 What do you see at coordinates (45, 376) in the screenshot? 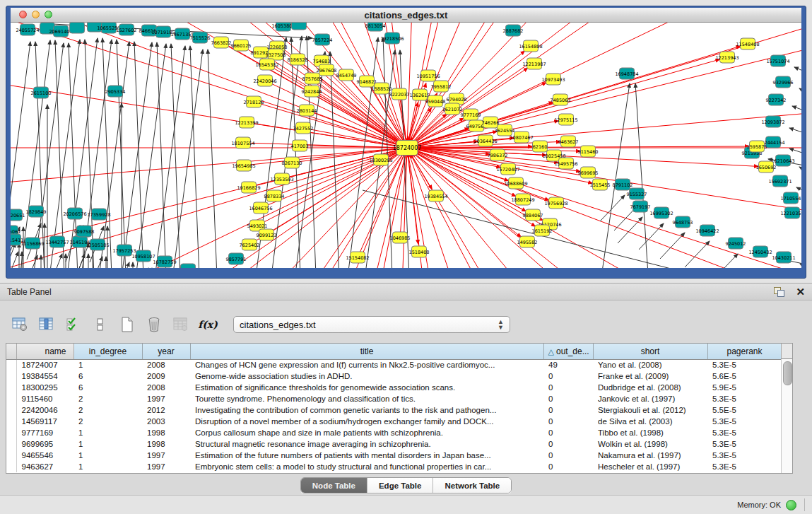
I see `cell-name: 19384554` at bounding box center [45, 376].